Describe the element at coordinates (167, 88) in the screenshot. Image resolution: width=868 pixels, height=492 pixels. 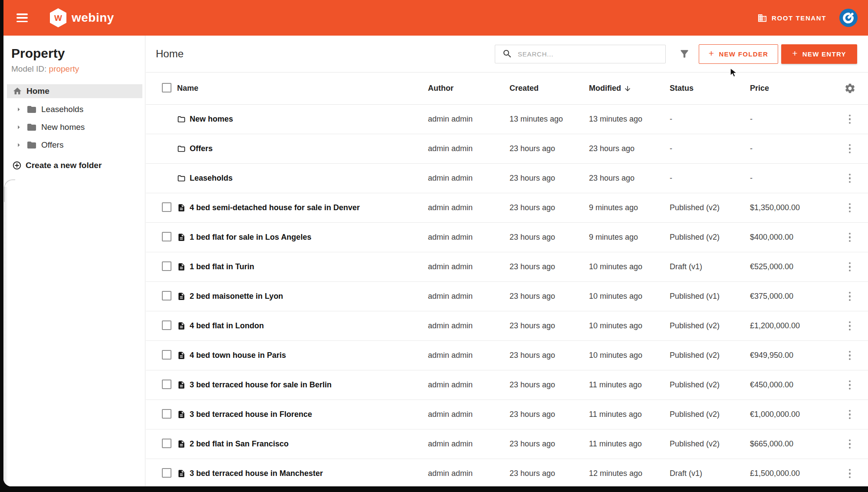
I see `select-all-checkbox` at that location.